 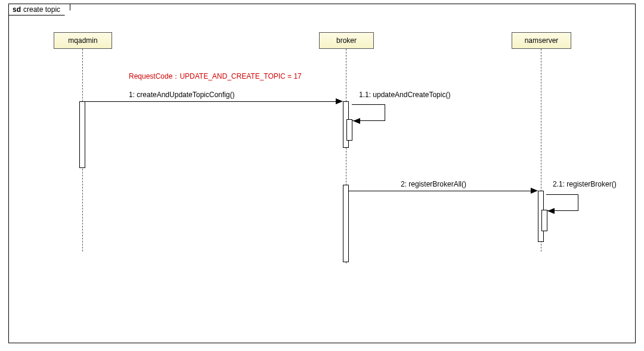 What do you see at coordinates (82, 135) in the screenshot?
I see `activation-mqadmin` at bounding box center [82, 135].